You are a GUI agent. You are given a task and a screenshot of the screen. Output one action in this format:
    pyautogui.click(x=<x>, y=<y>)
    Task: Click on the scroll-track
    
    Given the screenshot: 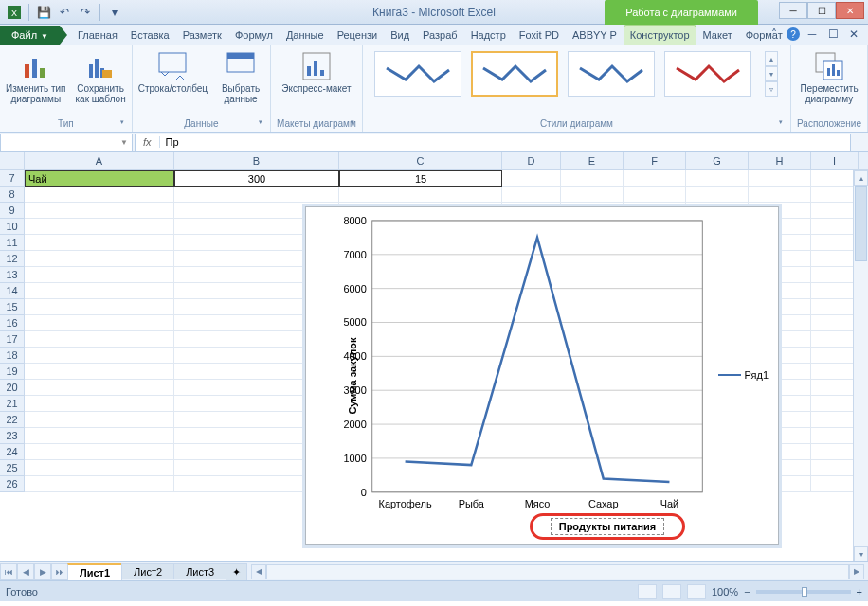 What is the action you would take?
    pyautogui.click(x=860, y=365)
    